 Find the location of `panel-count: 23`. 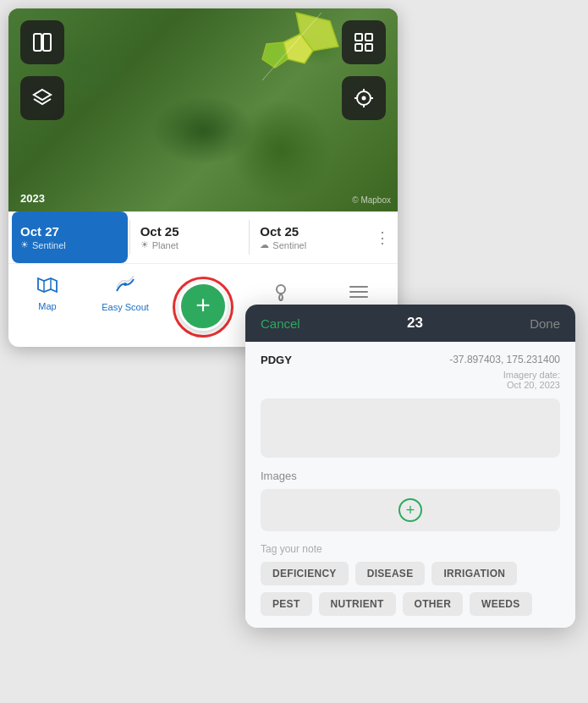

panel-count: 23 is located at coordinates (415, 323).